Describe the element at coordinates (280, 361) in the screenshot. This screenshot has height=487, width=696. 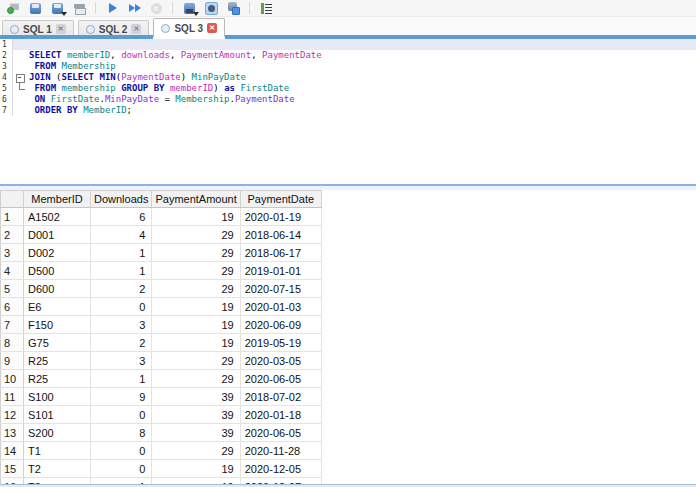
I see `cell-paymentdate: 2020-03-05` at that location.